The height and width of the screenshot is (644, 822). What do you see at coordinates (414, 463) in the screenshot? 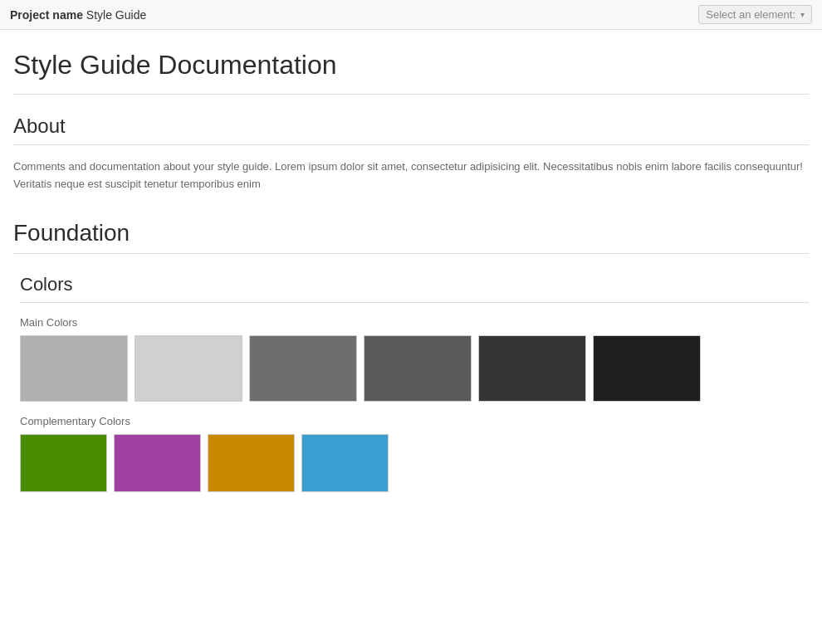
I see `complementary-colors-swatches` at bounding box center [414, 463].